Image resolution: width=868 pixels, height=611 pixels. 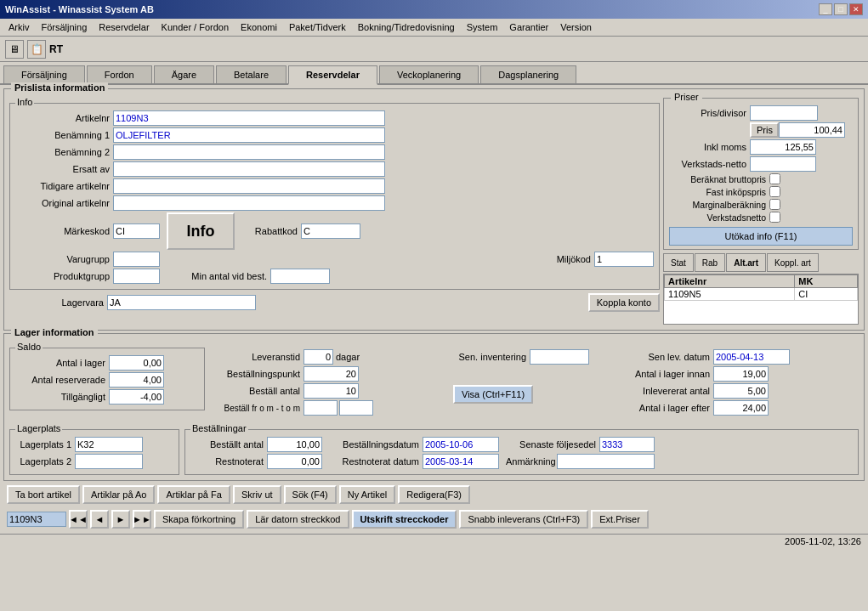 I want to click on menu-reservdelar: Reservdelar, so click(x=124, y=27).